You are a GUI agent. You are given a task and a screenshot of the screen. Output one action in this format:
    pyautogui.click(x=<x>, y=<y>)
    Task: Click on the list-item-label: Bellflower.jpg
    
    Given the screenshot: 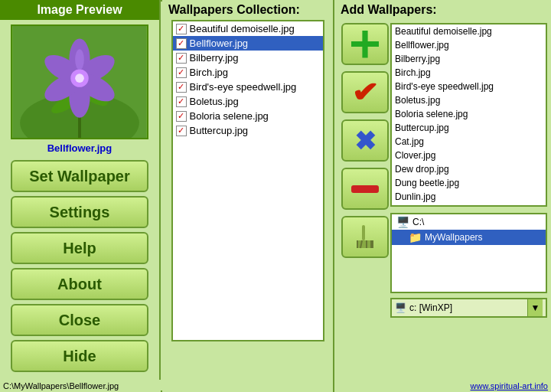 What is the action you would take?
    pyautogui.click(x=219, y=43)
    